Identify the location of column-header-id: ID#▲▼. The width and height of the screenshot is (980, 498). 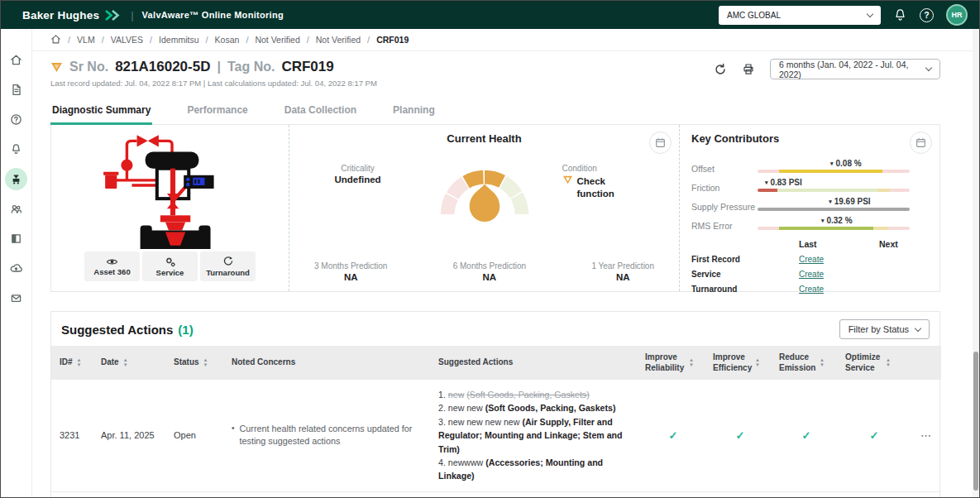
(72, 362).